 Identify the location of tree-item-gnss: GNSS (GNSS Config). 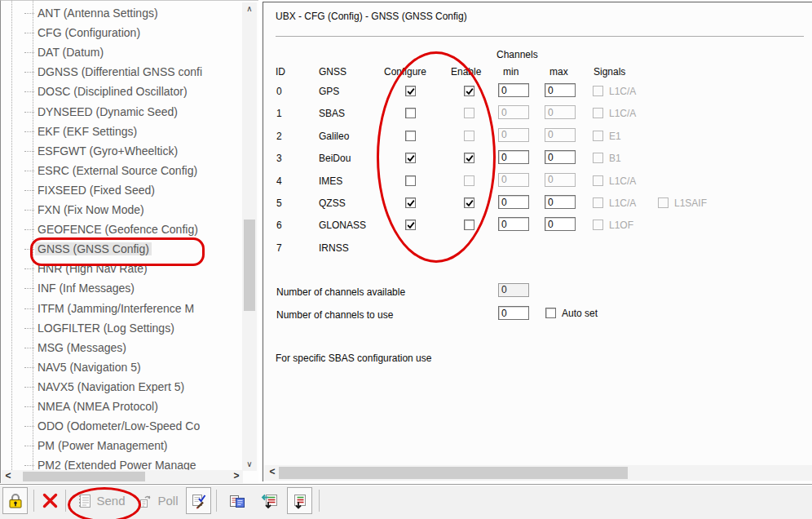
(93, 249).